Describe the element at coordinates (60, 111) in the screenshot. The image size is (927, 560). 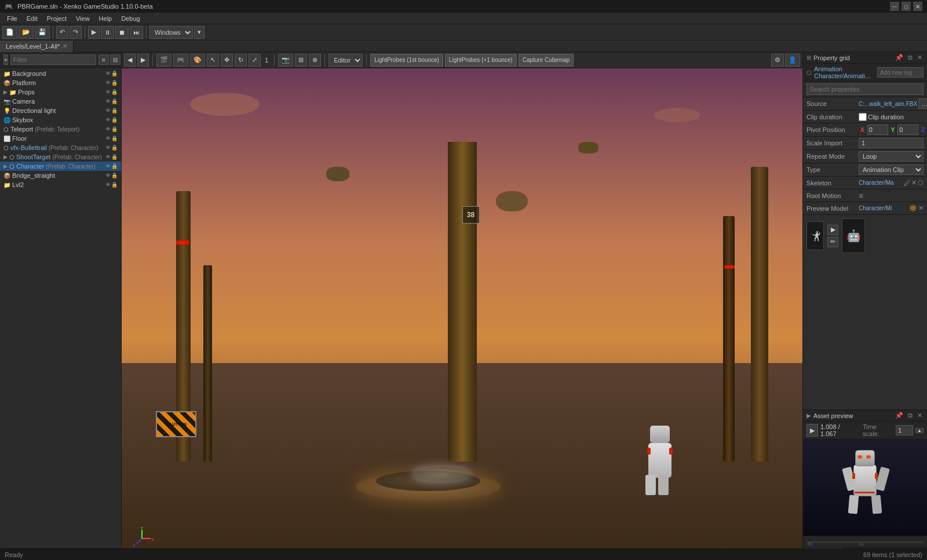
I see `tree-item-dirlight: 💡 Directional light 👁 🔒` at that location.